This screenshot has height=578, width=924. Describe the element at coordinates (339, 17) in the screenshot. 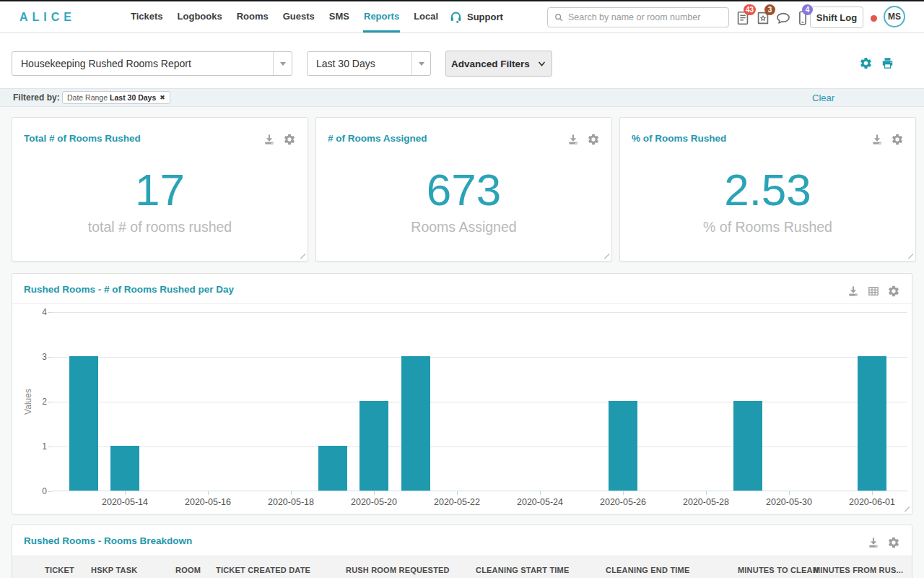

I see `nav-item-sms: SMS` at that location.